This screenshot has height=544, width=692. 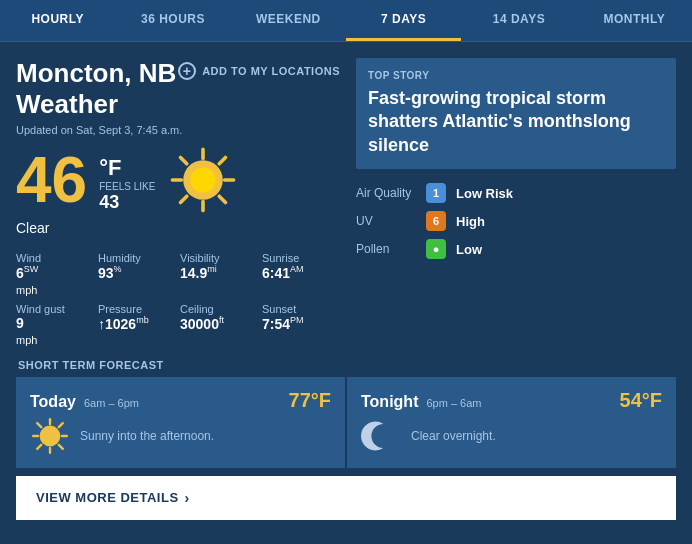 What do you see at coordinates (55, 331) in the screenshot?
I see `wind-gust-value: 9 mph` at bounding box center [55, 331].